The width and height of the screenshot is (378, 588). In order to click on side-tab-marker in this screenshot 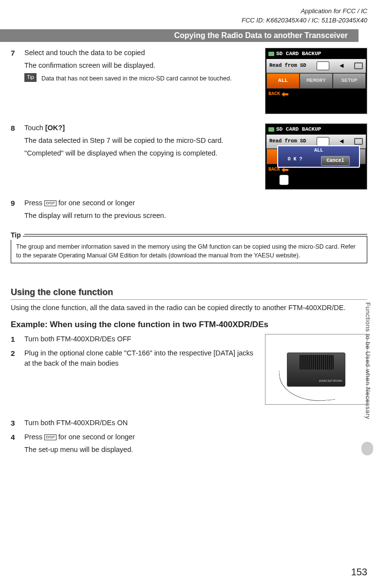, I will do `click(367, 449)`.